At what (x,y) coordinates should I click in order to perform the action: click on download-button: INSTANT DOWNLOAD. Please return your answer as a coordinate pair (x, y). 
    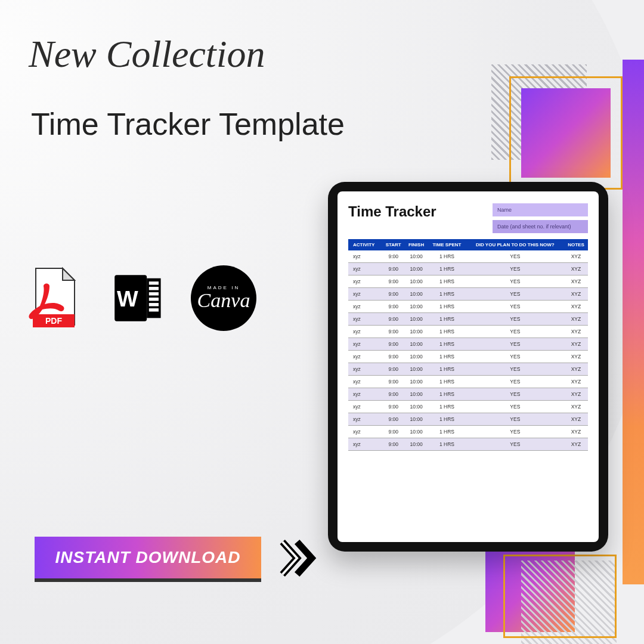
    Looking at the image, I should click on (148, 559).